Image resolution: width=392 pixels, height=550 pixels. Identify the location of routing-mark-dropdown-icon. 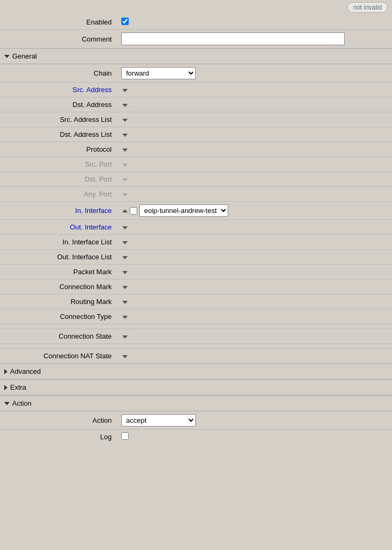
(125, 302).